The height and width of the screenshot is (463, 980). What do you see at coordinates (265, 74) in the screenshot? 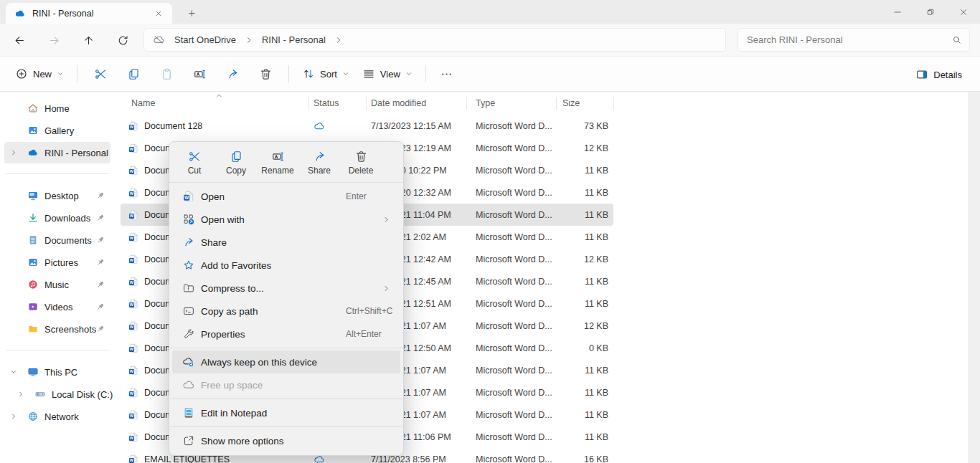
I see `delete-button` at bounding box center [265, 74].